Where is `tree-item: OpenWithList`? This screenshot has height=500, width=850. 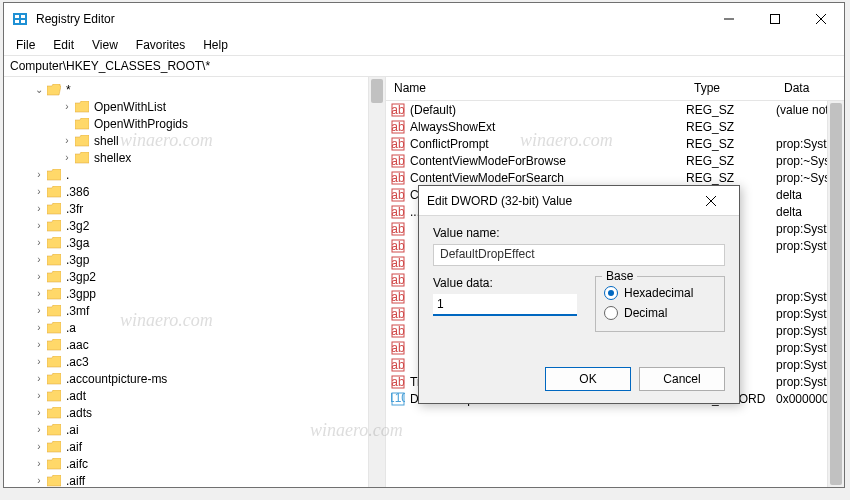 tree-item: OpenWithList is located at coordinates (130, 107).